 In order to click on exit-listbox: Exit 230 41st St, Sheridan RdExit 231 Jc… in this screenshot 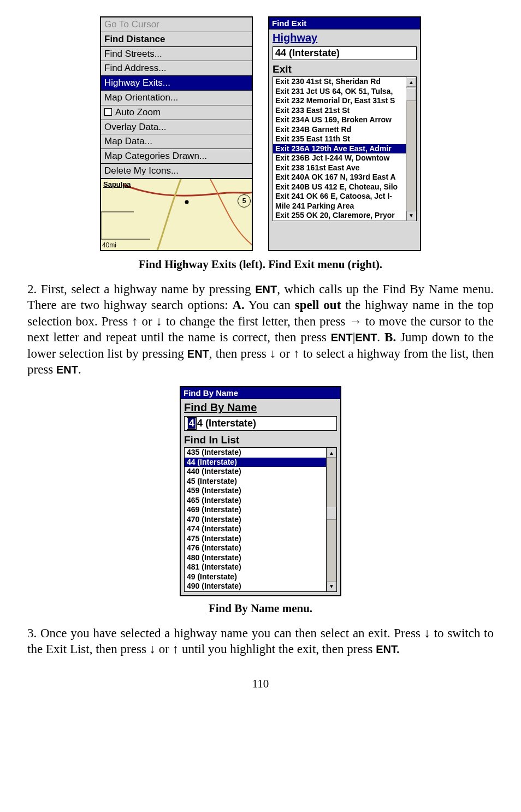, I will do `click(345, 149)`.